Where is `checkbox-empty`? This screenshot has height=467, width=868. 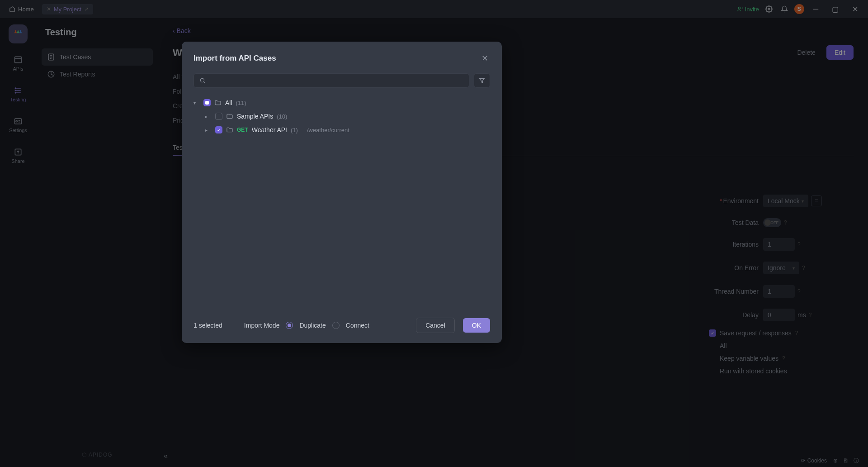 checkbox-empty is located at coordinates (219, 116).